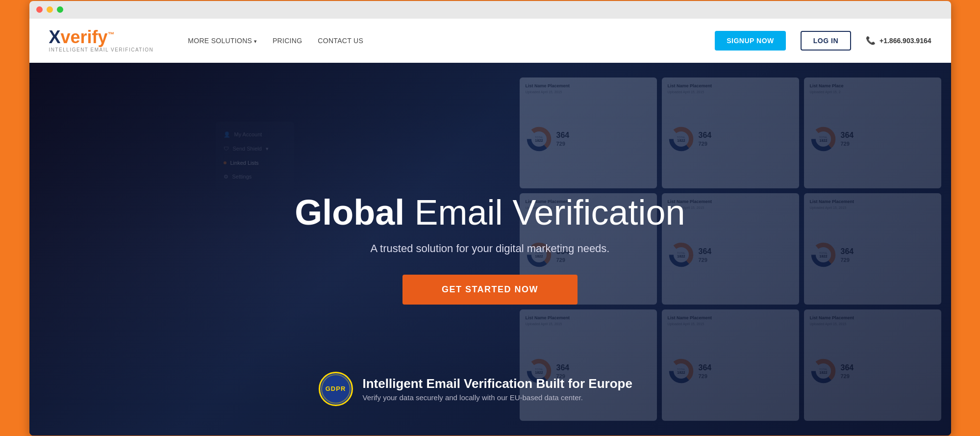 Image resolution: width=980 pixels, height=436 pixels. I want to click on close-button, so click(39, 10).